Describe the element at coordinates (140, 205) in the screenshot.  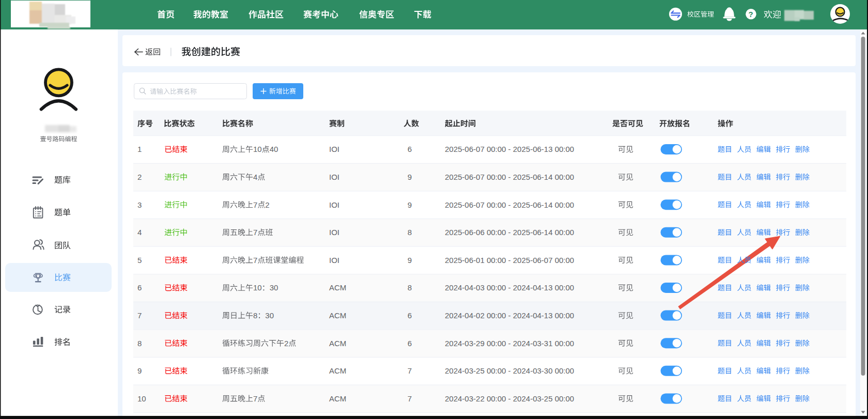
I see `svg-text: 3` at that location.